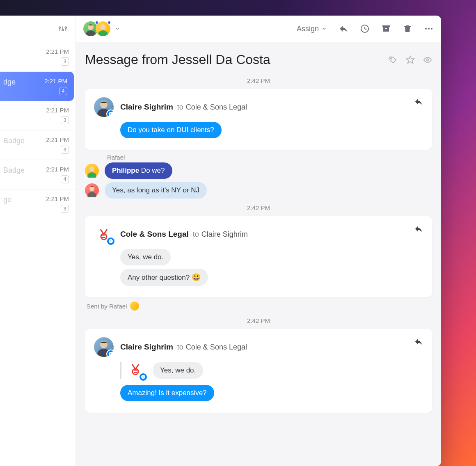 The width and height of the screenshot is (476, 466). I want to click on sender-name: Cole & Sons Legal, so click(154, 234).